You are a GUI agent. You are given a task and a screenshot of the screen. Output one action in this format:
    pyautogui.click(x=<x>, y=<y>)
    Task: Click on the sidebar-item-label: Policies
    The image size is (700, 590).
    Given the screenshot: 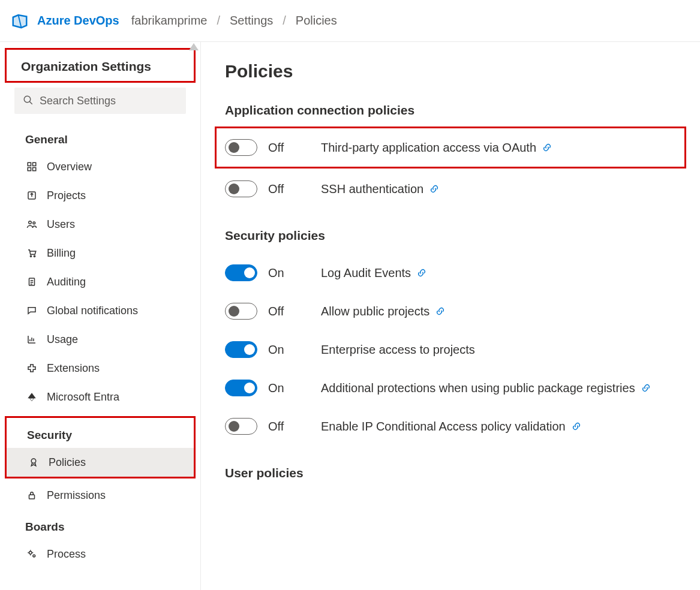 What is the action you would take?
    pyautogui.click(x=67, y=463)
    